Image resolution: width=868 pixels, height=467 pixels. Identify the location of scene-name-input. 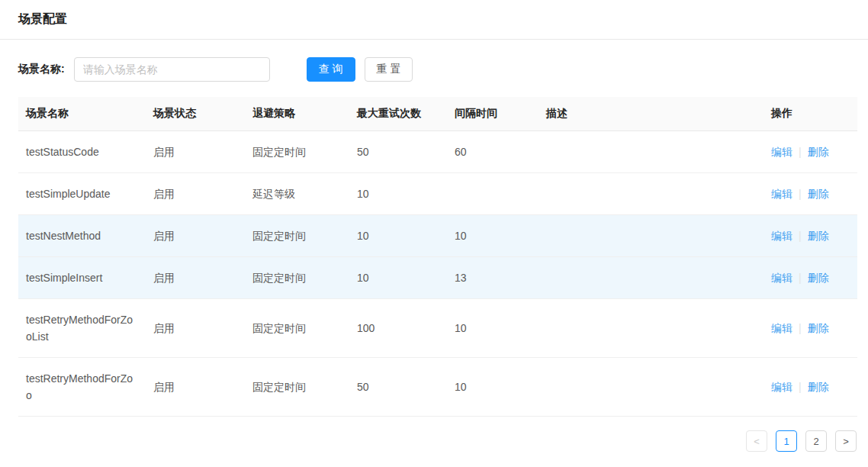
(172, 69).